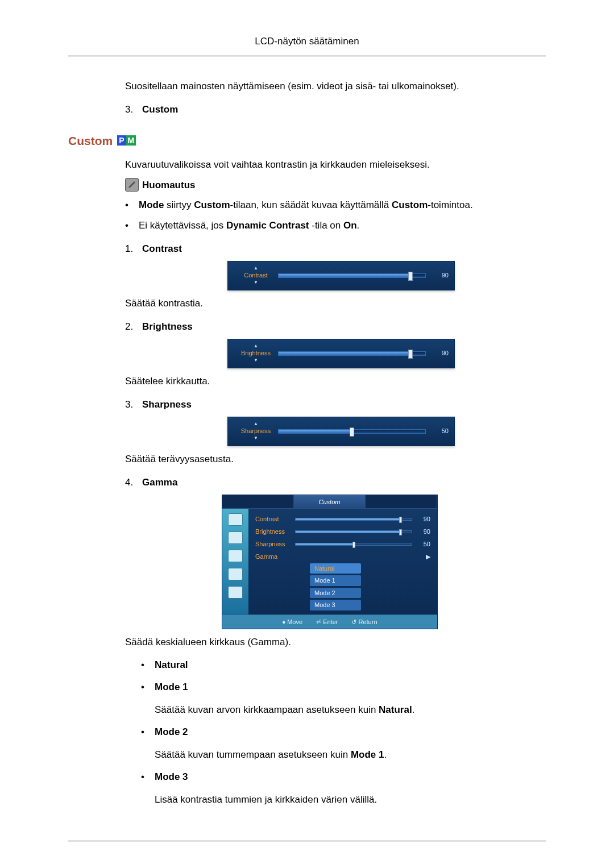  I want to click on list-item-custom: 3. Custom, so click(335, 110).